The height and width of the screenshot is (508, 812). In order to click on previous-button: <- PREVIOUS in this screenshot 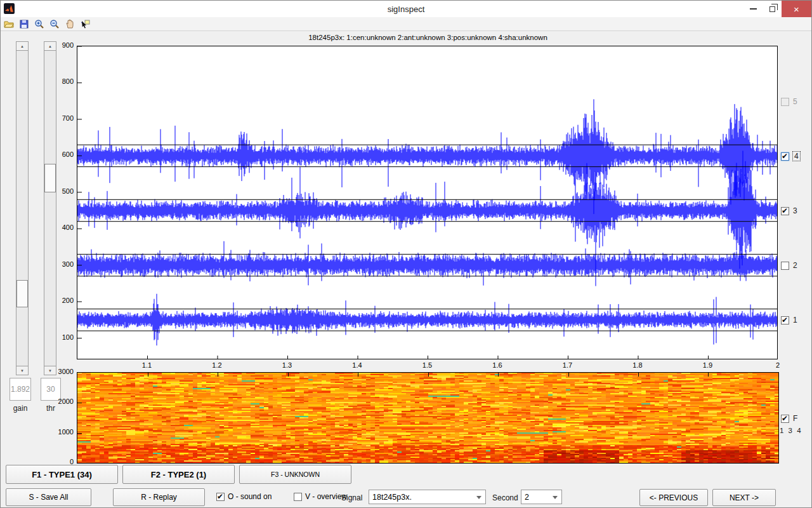, I will do `click(674, 498)`.